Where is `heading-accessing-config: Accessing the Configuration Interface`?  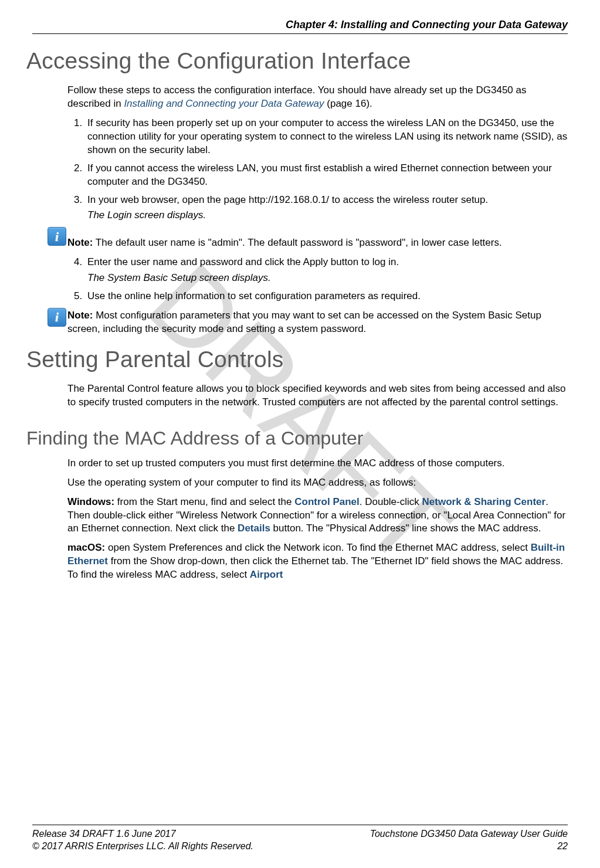
heading-accessing-config: Accessing the Configuration Interface is located at coordinates (297, 61).